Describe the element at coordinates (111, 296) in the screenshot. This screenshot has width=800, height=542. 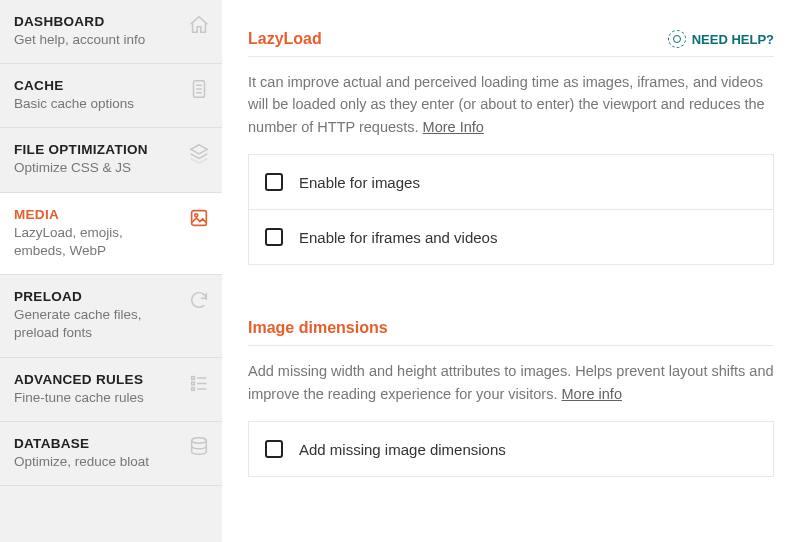
I see `sidebar-item-title: PRELOAD` at that location.